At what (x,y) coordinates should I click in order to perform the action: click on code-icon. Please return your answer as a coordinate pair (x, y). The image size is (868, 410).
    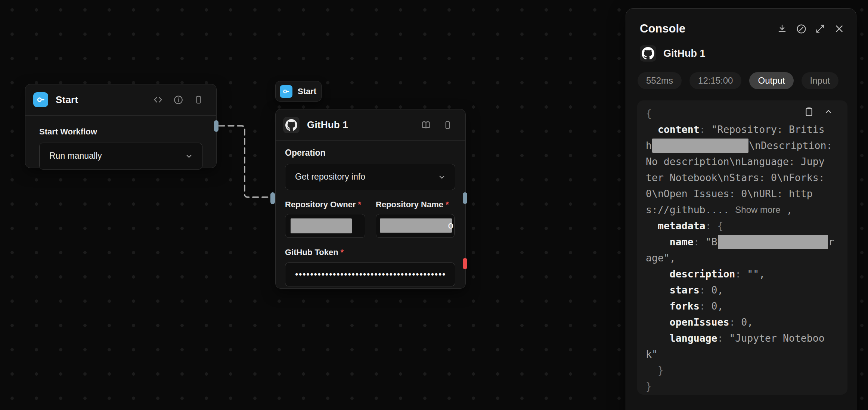
    Looking at the image, I should click on (158, 100).